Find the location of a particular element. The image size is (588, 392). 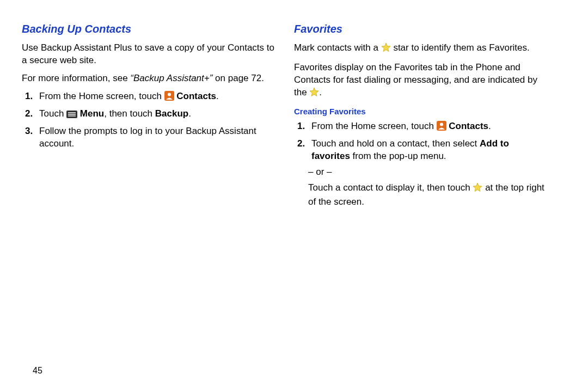

fs1a: From the Home screen, touch is located at coordinates (374, 126).